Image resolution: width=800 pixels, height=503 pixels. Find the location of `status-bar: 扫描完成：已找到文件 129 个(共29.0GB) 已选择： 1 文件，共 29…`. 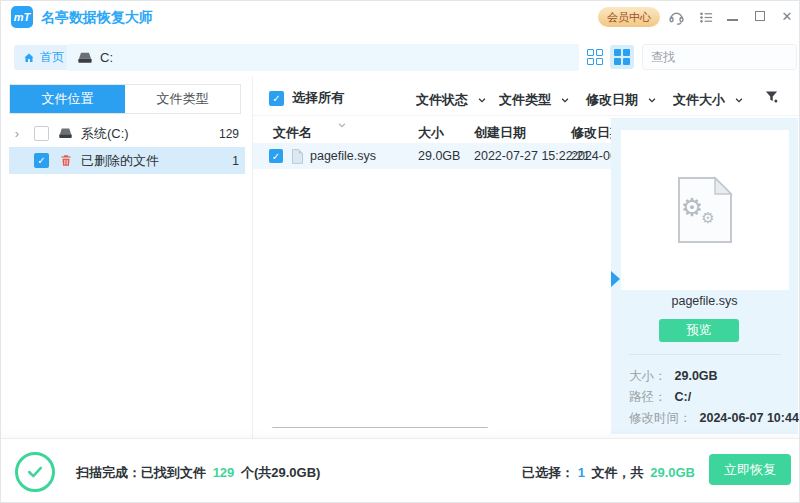

status-bar: 扫描完成：已找到文件 129 个(共29.0GB) 已选择： 1 文件，共 29… is located at coordinates (400, 470).